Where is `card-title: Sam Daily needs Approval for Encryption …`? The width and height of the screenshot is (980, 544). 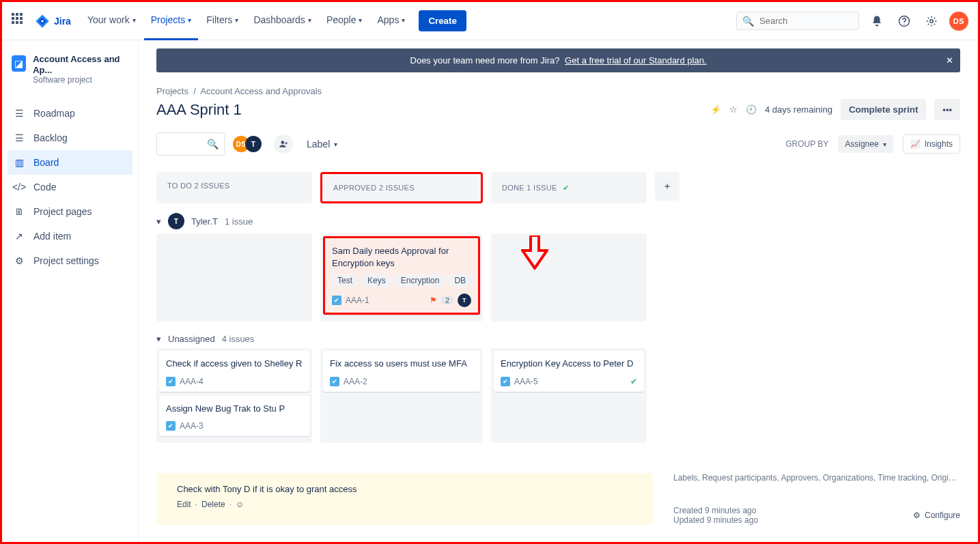 card-title: Sam Daily needs Approval for Encryption … is located at coordinates (402, 257).